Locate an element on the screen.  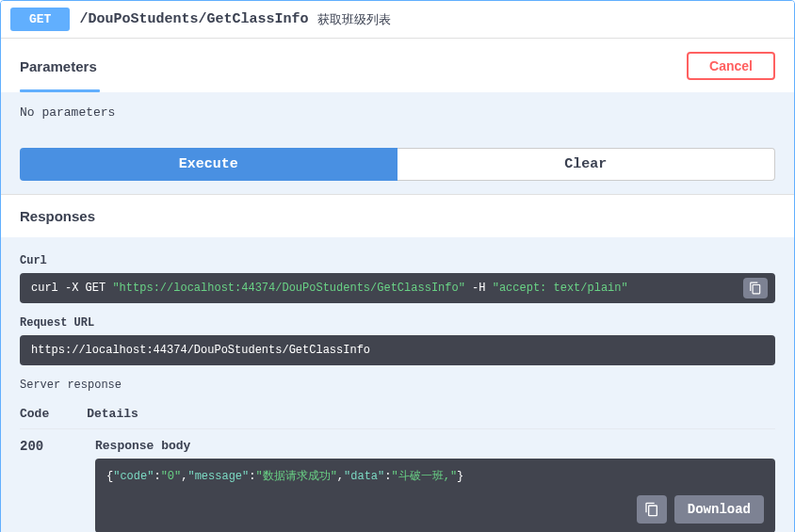
rb-val-message: "数据请求成功" is located at coordinates (296, 476).